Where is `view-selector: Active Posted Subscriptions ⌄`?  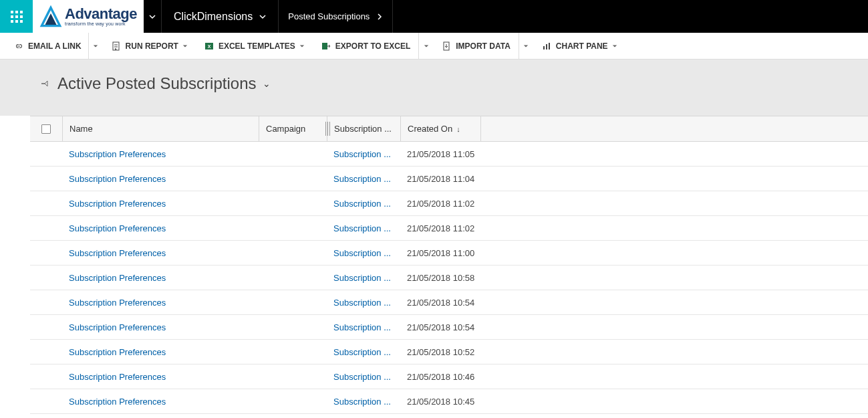 view-selector: Active Posted Subscriptions ⌄ is located at coordinates (454, 84).